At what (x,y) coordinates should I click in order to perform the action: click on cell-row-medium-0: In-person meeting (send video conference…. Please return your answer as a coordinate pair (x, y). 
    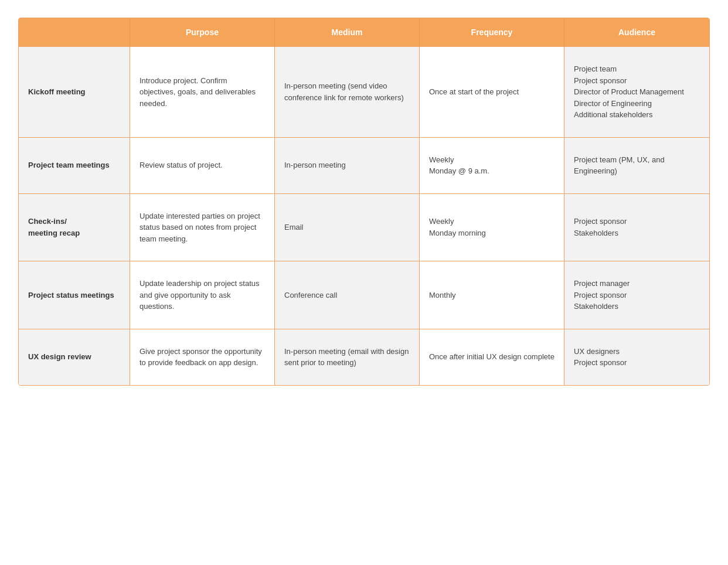
    Looking at the image, I should click on (347, 92).